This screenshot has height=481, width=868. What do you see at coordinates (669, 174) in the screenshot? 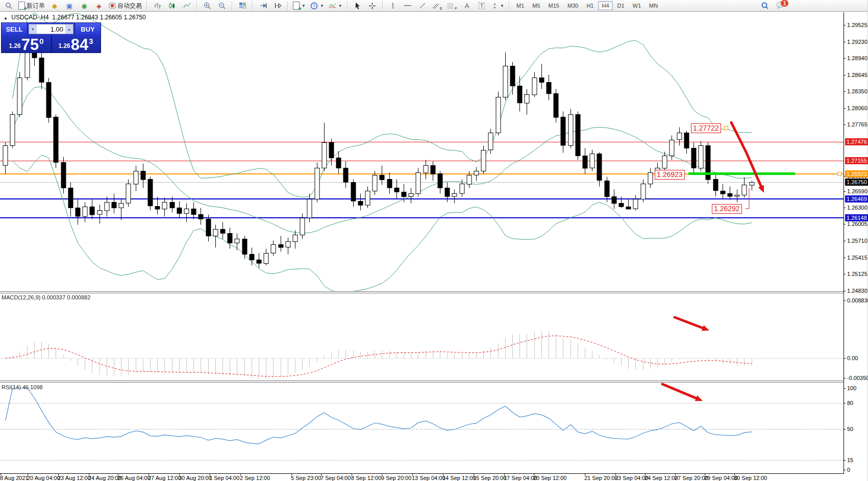
I see `annotation-pivot-price-label: 1.26923` at bounding box center [669, 174].